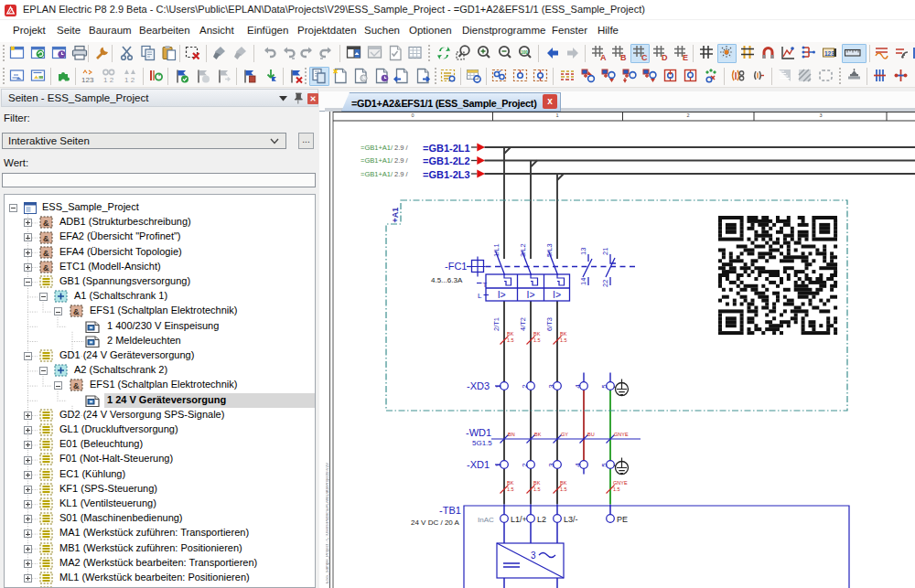  I want to click on svg-text: BU, so click(591, 434).